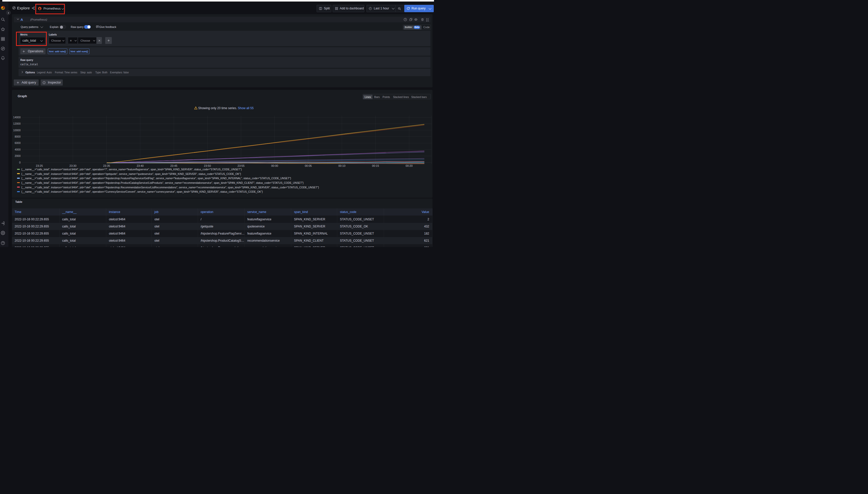 The height and width of the screenshot is (494, 868). Describe the element at coordinates (73, 166) in the screenshot. I see `svg-text: 23:30` at that location.